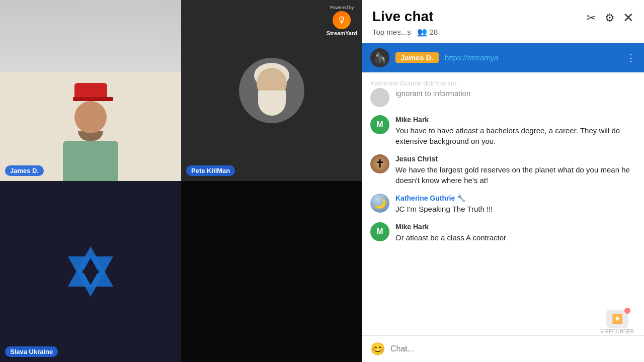 This screenshot has height=362, width=644. I want to click on msg-content: Katherine Guthrie 🔧 JC I'm Speaking The …, so click(516, 204).